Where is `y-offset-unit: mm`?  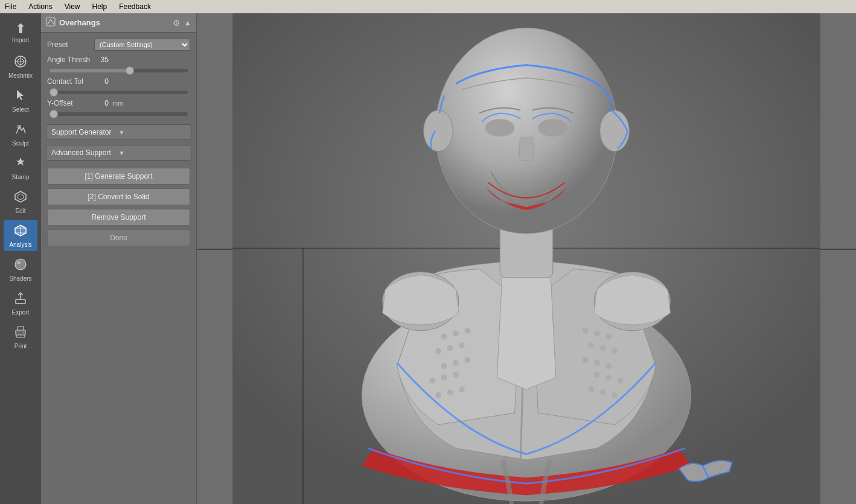
y-offset-unit: mm is located at coordinates (118, 103).